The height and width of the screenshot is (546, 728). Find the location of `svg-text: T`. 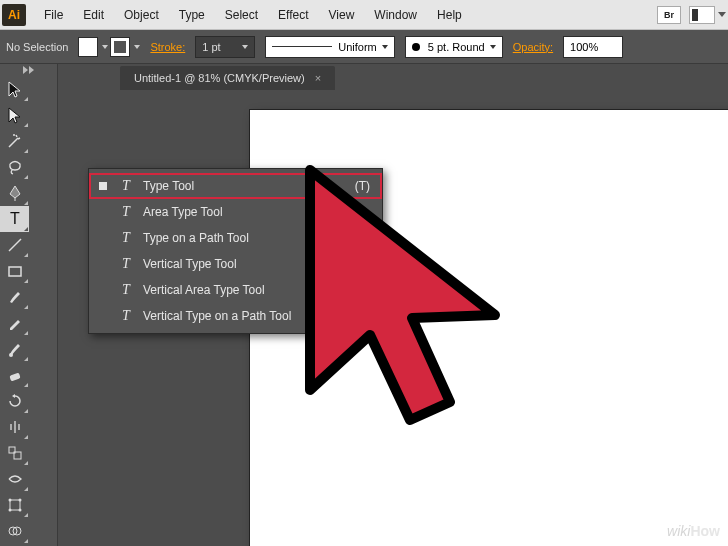

svg-text: T is located at coordinates (15, 218).